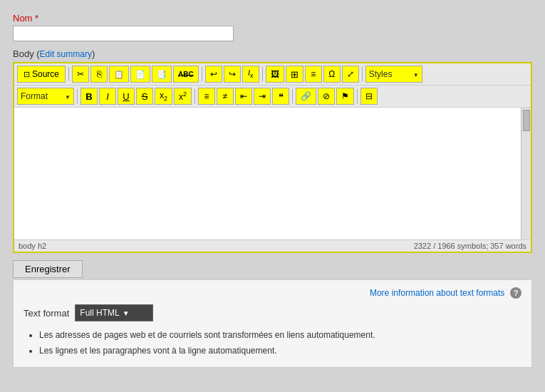  What do you see at coordinates (262, 96) in the screenshot?
I see `indent-icon: ⇥` at bounding box center [262, 96].